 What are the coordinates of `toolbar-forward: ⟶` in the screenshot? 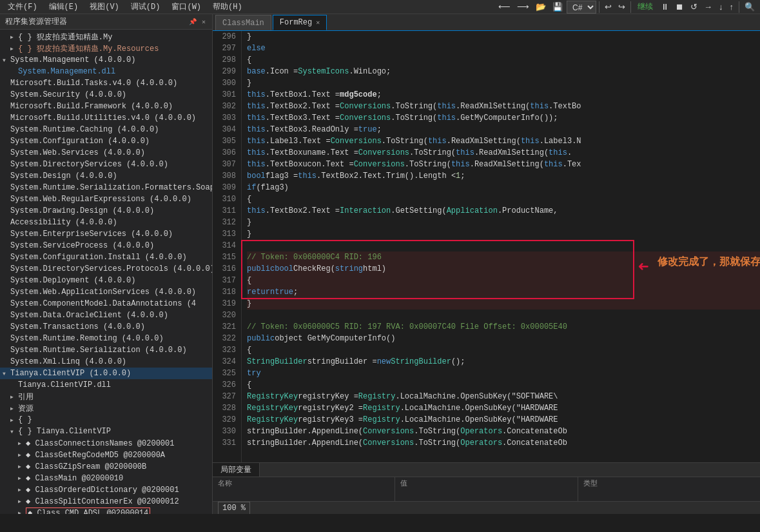 It's located at (523, 6).